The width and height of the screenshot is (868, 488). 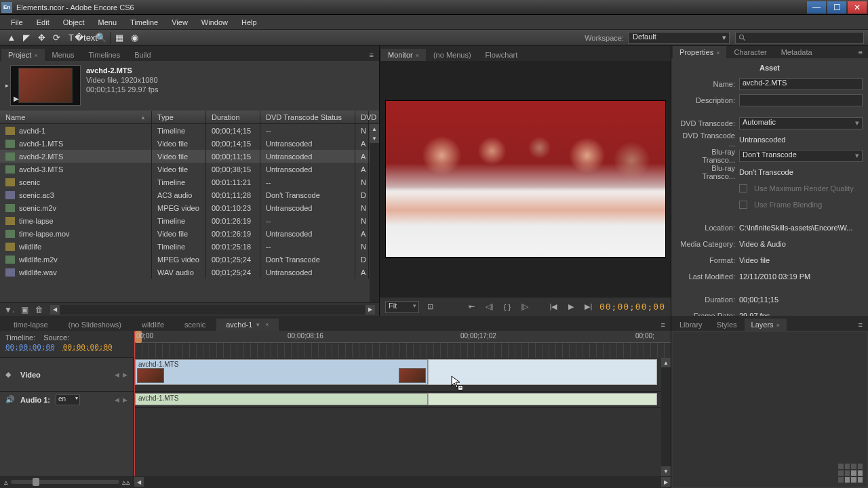 What do you see at coordinates (7, 85) in the screenshot?
I see `expand-icon: ▸` at bounding box center [7, 85].